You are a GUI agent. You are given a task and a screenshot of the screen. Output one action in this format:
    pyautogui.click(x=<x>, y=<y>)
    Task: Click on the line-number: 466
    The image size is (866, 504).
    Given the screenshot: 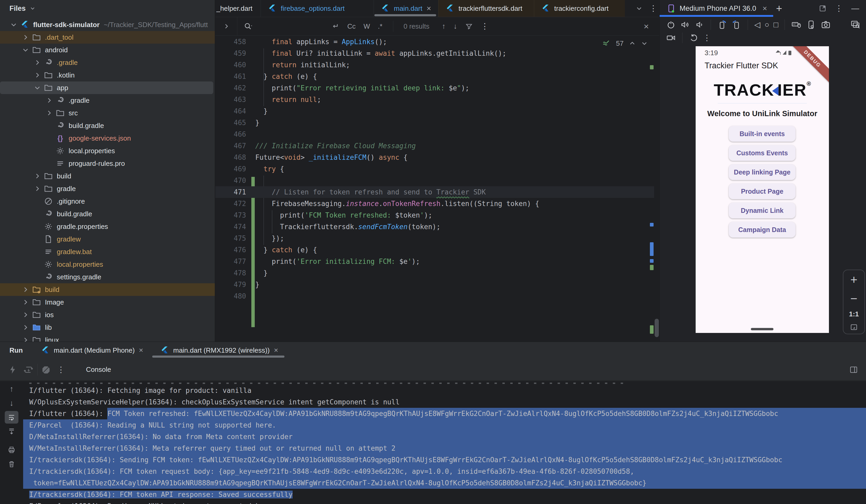 What is the action you would take?
    pyautogui.click(x=231, y=134)
    